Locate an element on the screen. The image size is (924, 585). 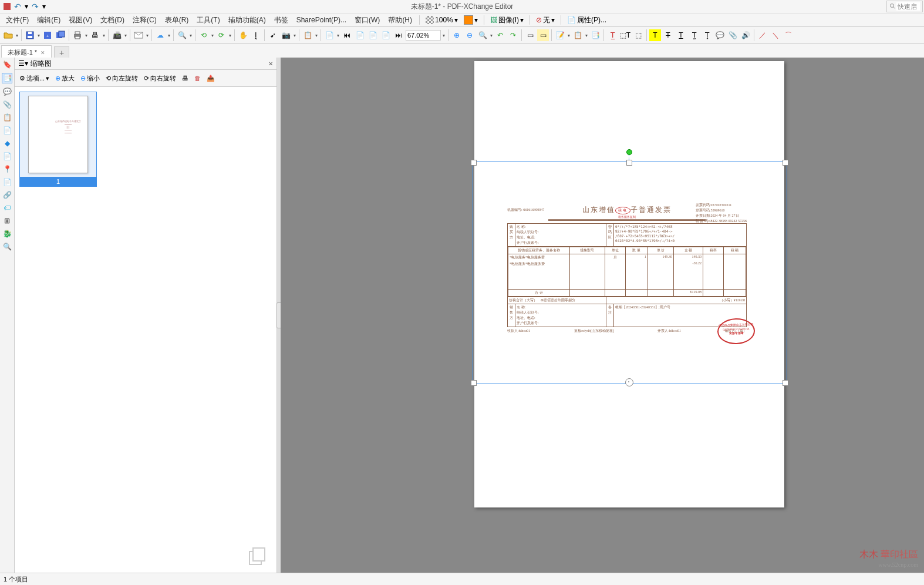
page-nav-3: 📄 is located at coordinates (386, 35).